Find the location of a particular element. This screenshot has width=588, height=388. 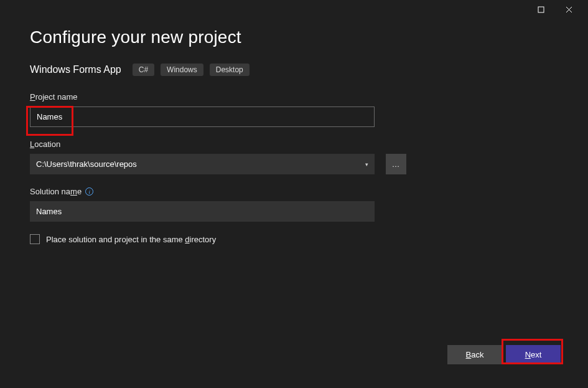

solution-name-label: Solution name i is located at coordinates (294, 192).